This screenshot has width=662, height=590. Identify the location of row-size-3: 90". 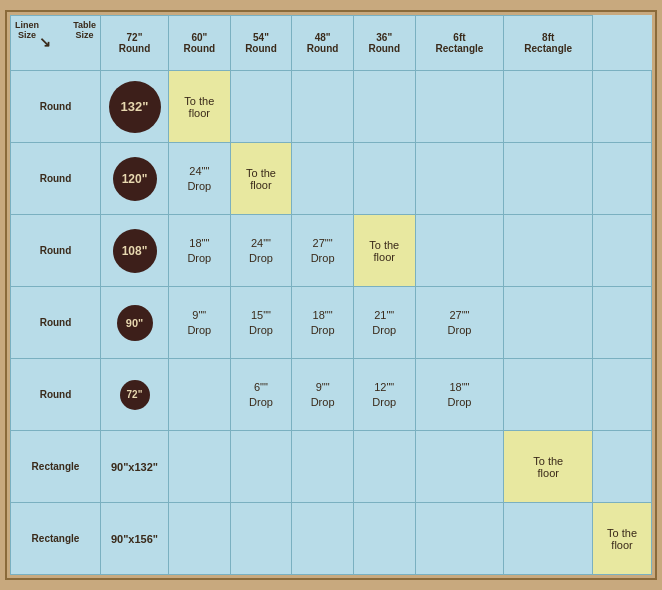
(135, 323).